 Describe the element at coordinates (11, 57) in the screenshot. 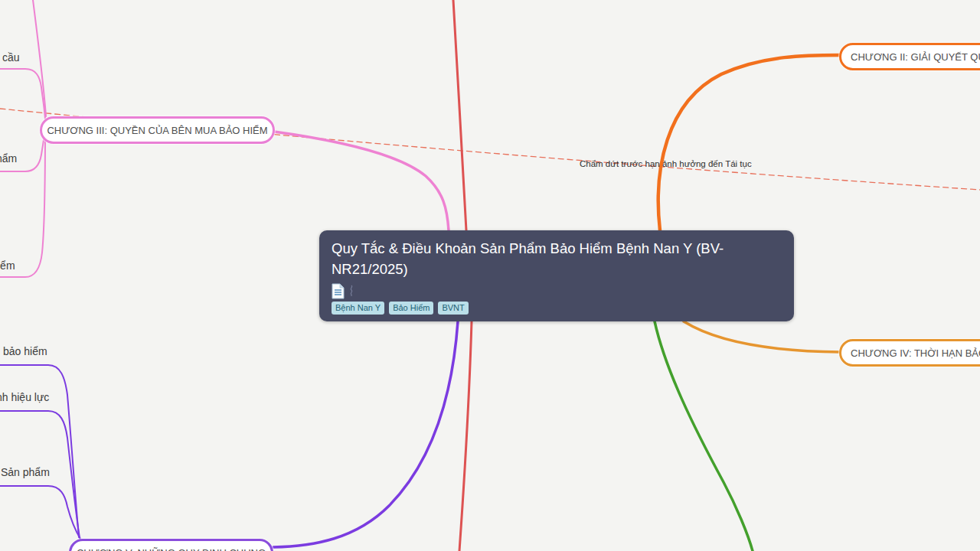

I see `sub-label-cau: cầu` at that location.